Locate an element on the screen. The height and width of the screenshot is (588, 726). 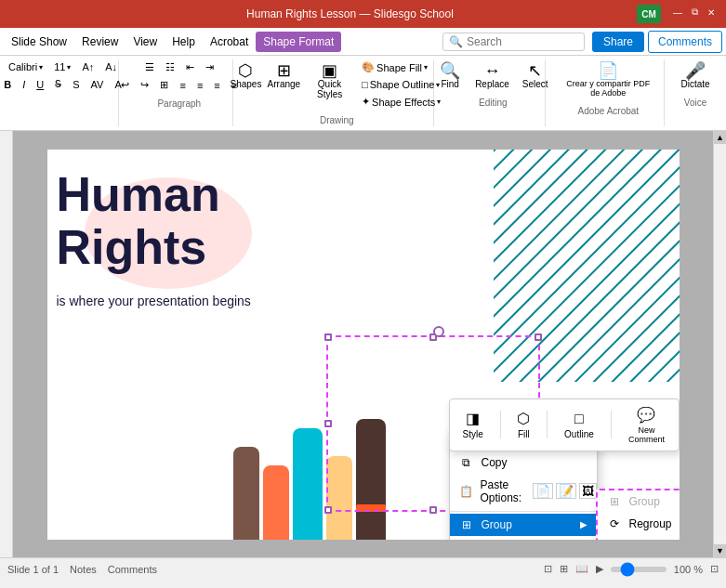
zoom-level: 100 % is located at coordinates (688, 569).